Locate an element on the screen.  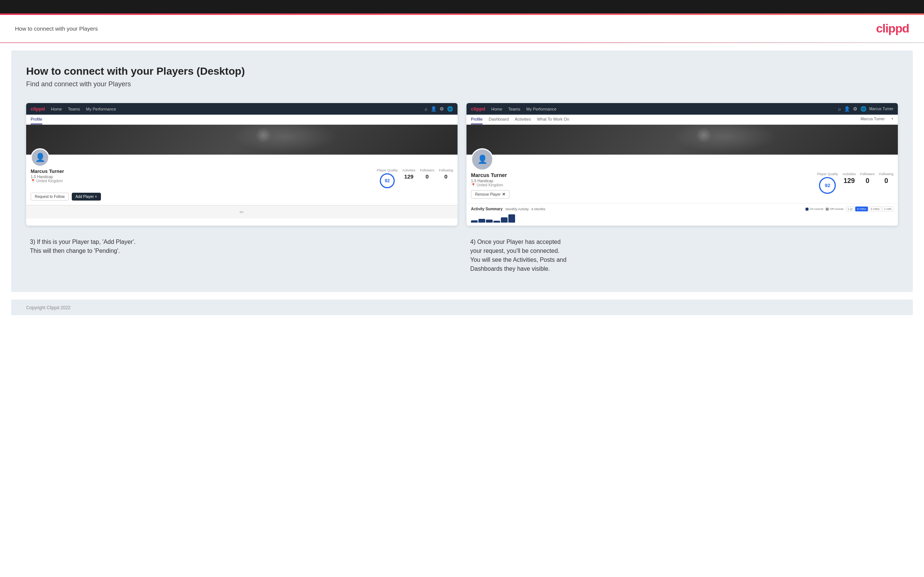
stat-following-1: Following 0 is located at coordinates (446, 174).